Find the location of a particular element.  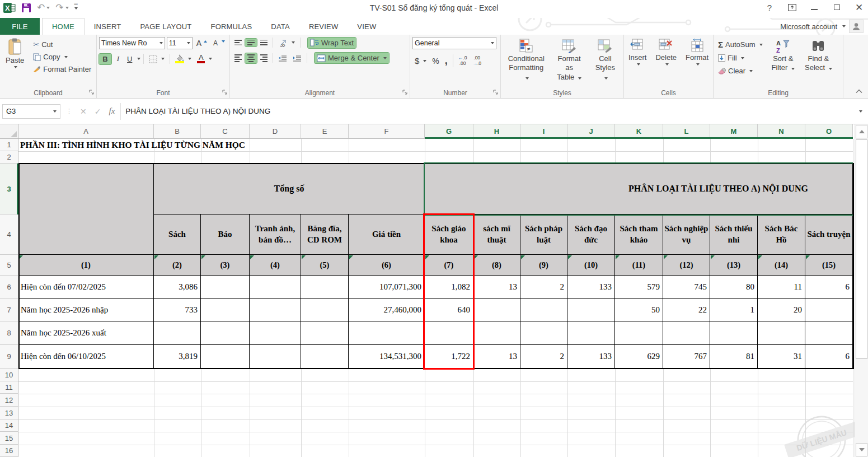

cell-D5: (4) is located at coordinates (275, 265).